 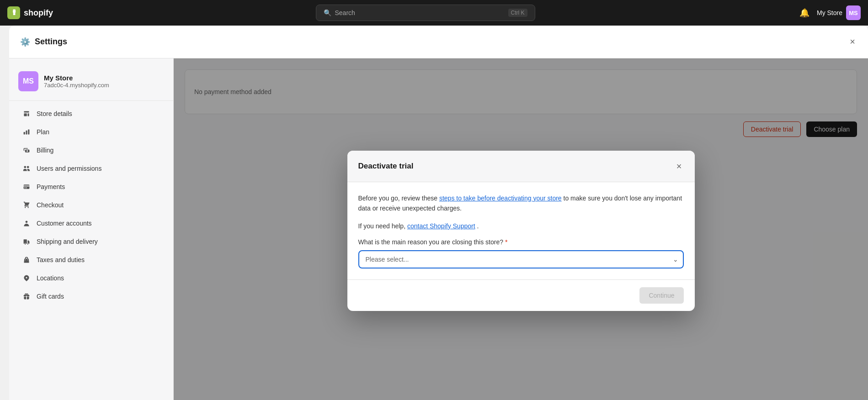 I want to click on sidebar-item-customer-accounts: Customer accounts, so click(x=91, y=223).